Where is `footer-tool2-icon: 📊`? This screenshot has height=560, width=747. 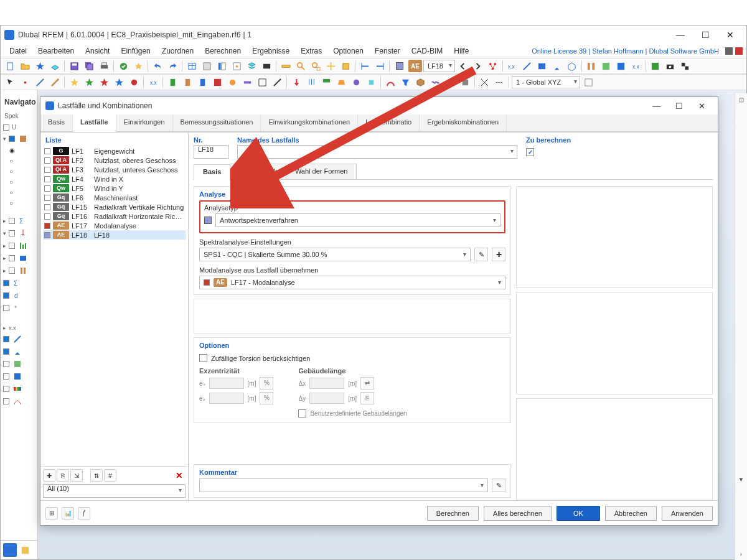 footer-tool2-icon: 📊 is located at coordinates (68, 513).